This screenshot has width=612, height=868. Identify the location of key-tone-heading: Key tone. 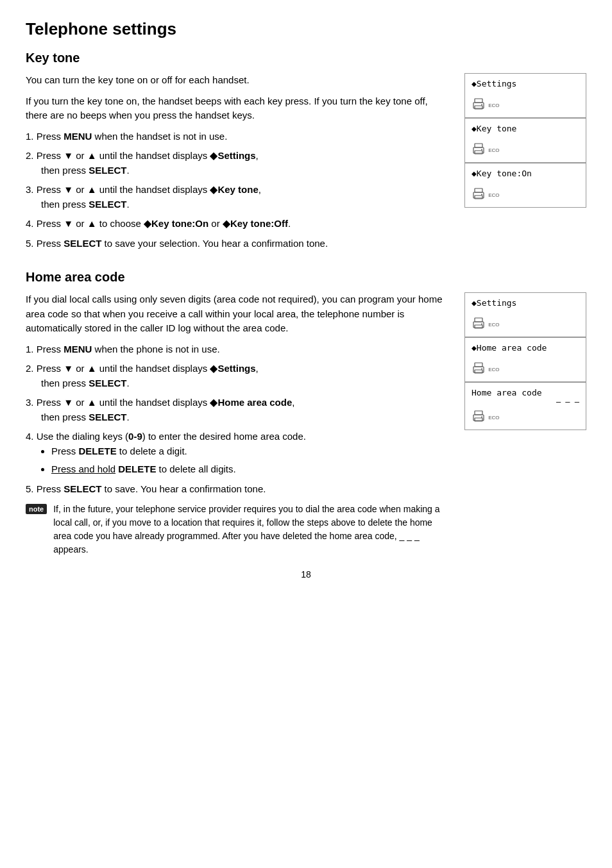
(306, 58).